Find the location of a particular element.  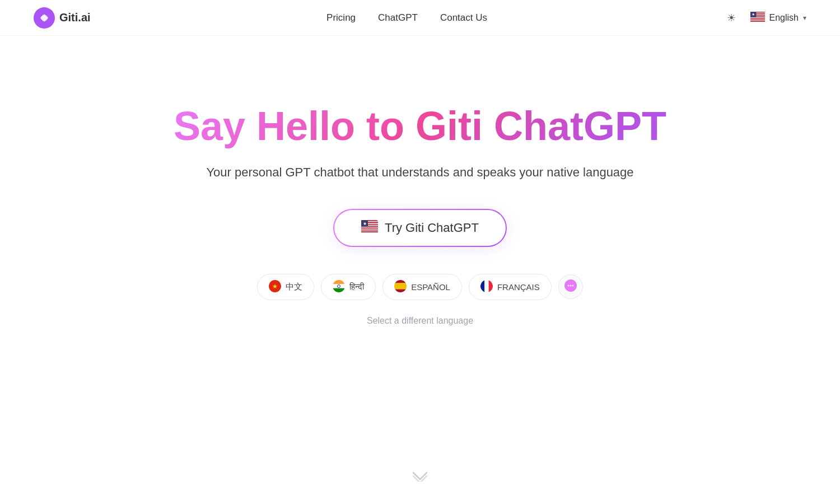

nav-links: Pricing ChatGPT Contact Us is located at coordinates (407, 18).